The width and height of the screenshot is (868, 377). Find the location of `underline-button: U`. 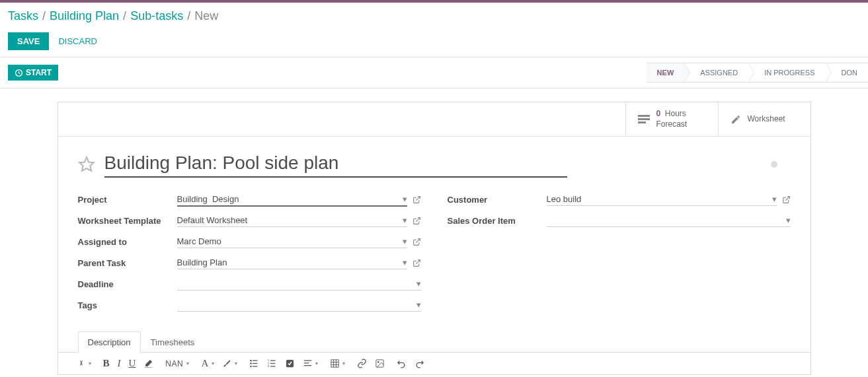

underline-button: U is located at coordinates (132, 363).